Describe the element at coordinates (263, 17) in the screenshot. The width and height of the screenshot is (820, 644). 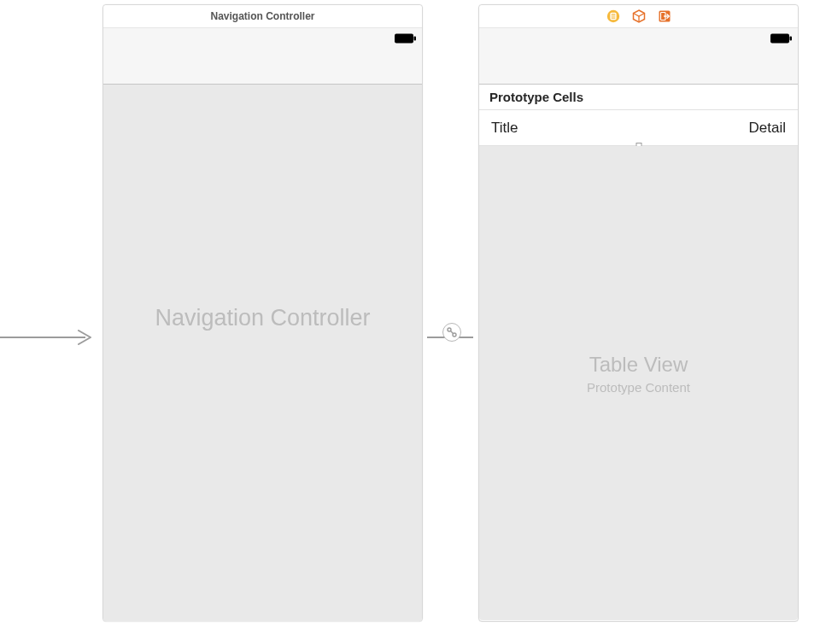
I see `scene-dock-left: Navigation Controller` at that location.